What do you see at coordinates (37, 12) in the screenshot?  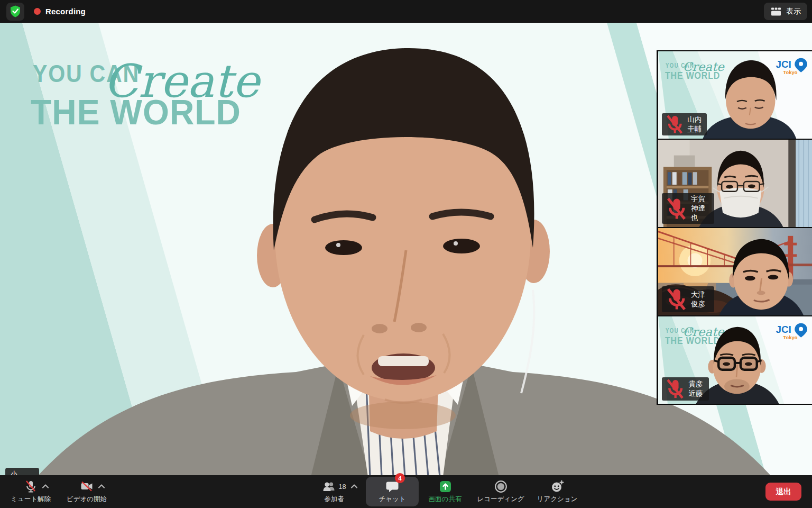 I see `recording-dot-icon` at bounding box center [37, 12].